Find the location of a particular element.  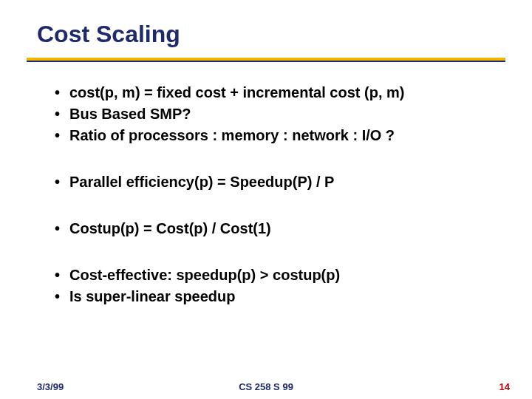

bullet-item: Costup(p) = Cost(p) / Cost(1) is located at coordinates (270, 229).